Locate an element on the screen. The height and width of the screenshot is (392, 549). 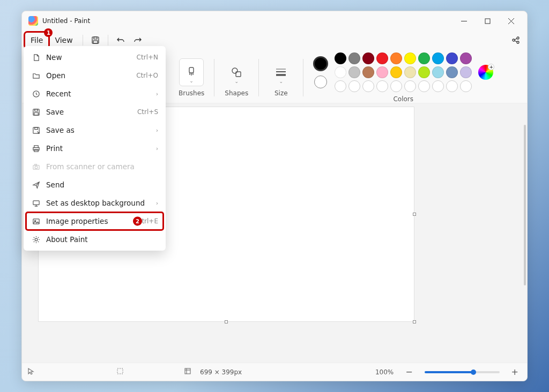
dimensions-icon is located at coordinates (188, 372).